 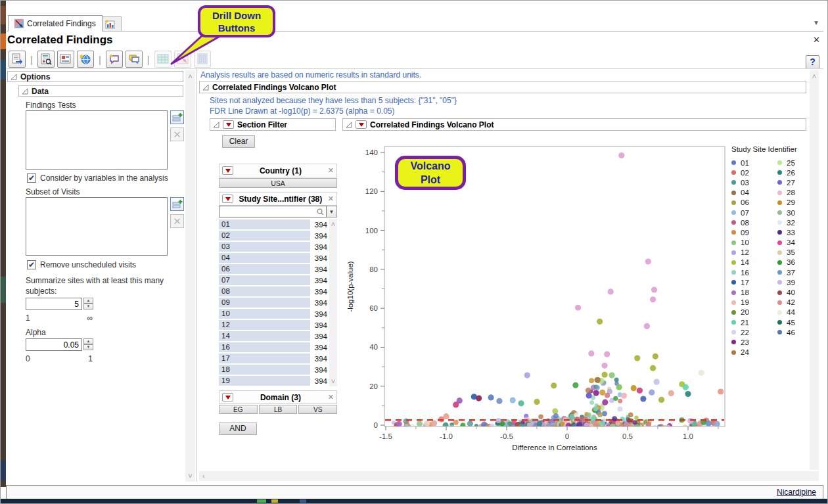 What do you see at coordinates (333, 302) in the screenshot?
I see `site-list-scrollbar: ˄ ˅` at bounding box center [333, 302].